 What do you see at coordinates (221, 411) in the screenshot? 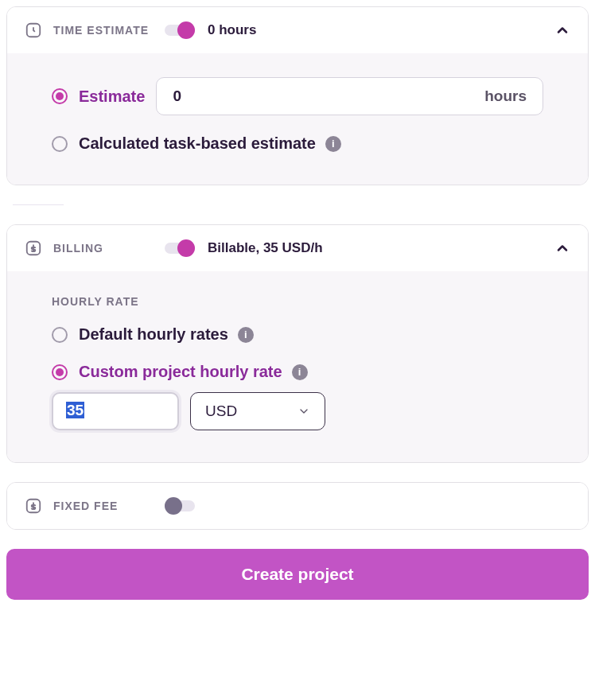
I see `currency-label: USD` at bounding box center [221, 411].